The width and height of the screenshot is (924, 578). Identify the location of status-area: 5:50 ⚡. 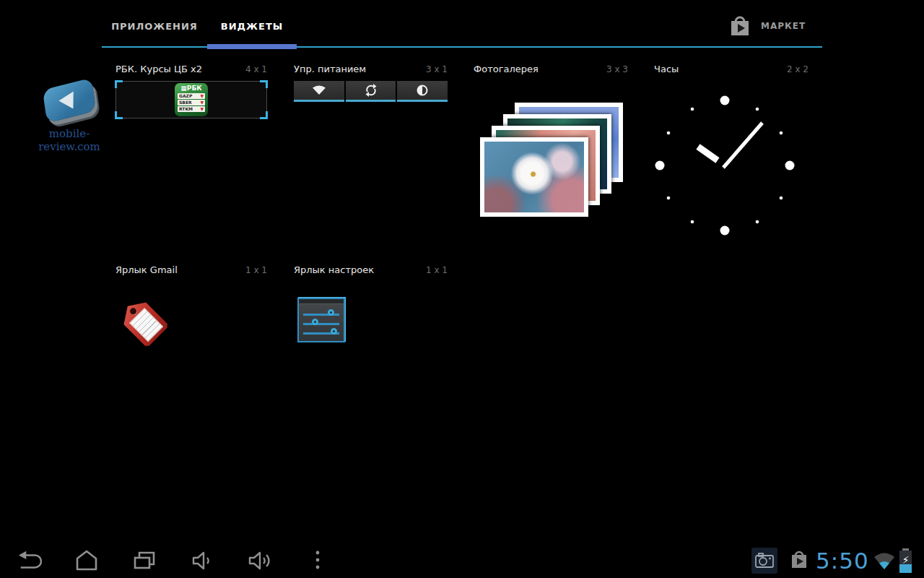
(868, 561).